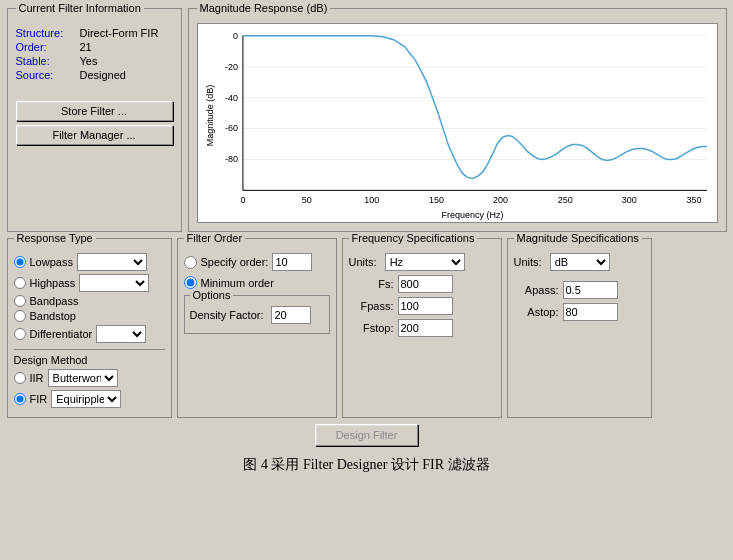 This screenshot has width=733, height=560. What do you see at coordinates (578, 238) in the screenshot?
I see `mag-spec-title: Magnitude Specifications` at bounding box center [578, 238].